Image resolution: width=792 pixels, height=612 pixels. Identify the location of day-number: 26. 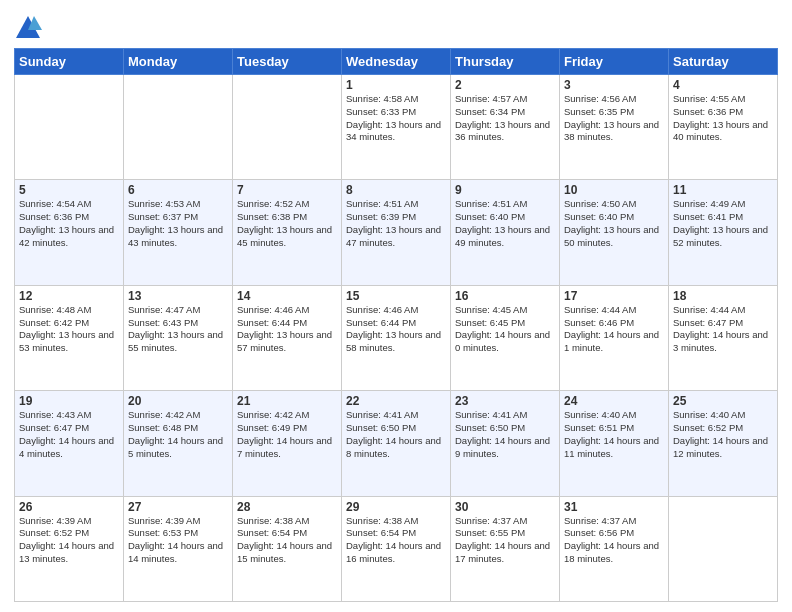
(69, 507).